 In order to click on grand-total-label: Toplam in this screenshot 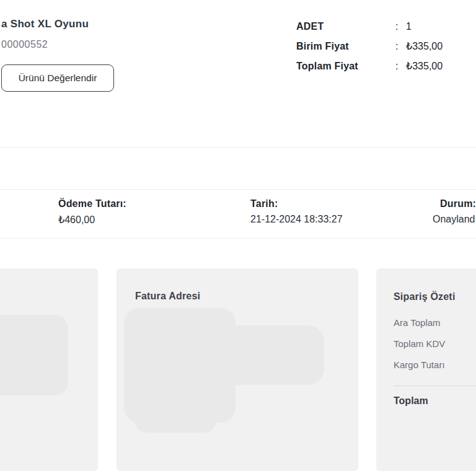, I will do `click(411, 401)`.